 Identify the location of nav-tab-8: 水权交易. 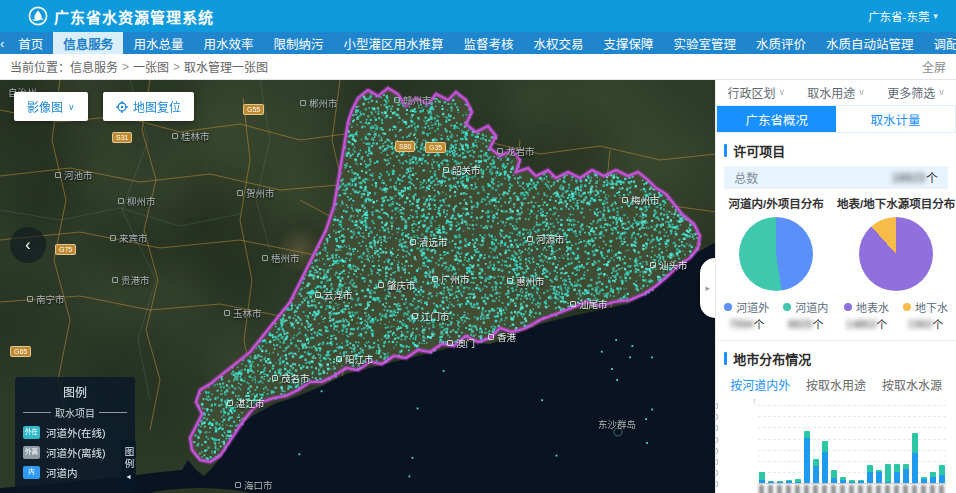
(558, 43).